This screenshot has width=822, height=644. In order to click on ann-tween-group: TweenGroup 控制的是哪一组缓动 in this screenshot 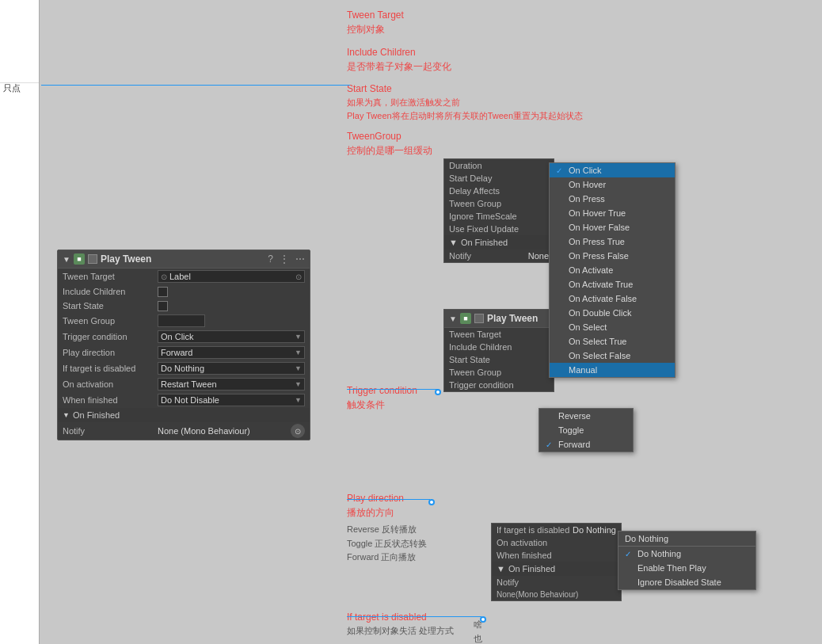, I will do `click(390, 143)`.